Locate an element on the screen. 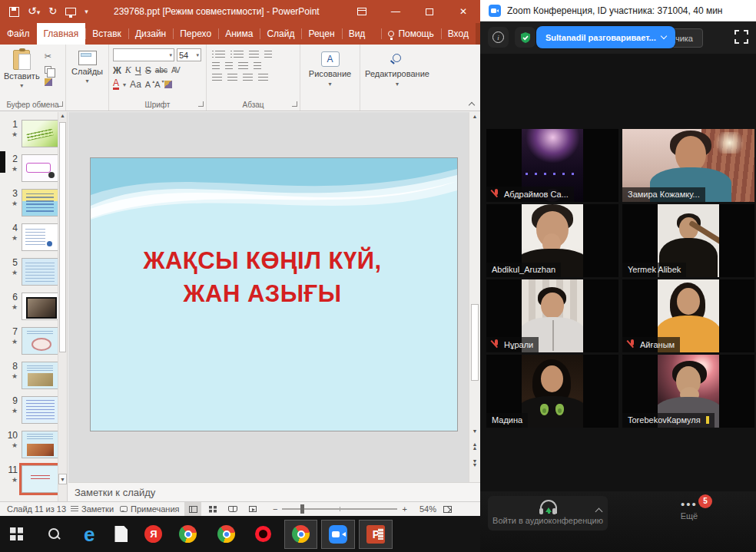 The width and height of the screenshot is (756, 552). align-text-icon is located at coordinates (257, 66).